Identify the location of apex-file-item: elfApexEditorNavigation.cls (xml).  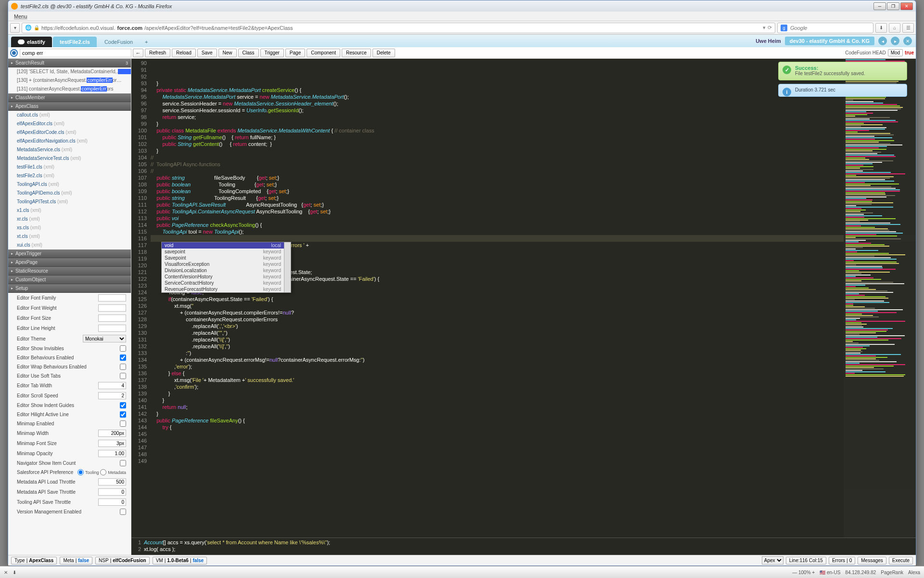
(69, 141).